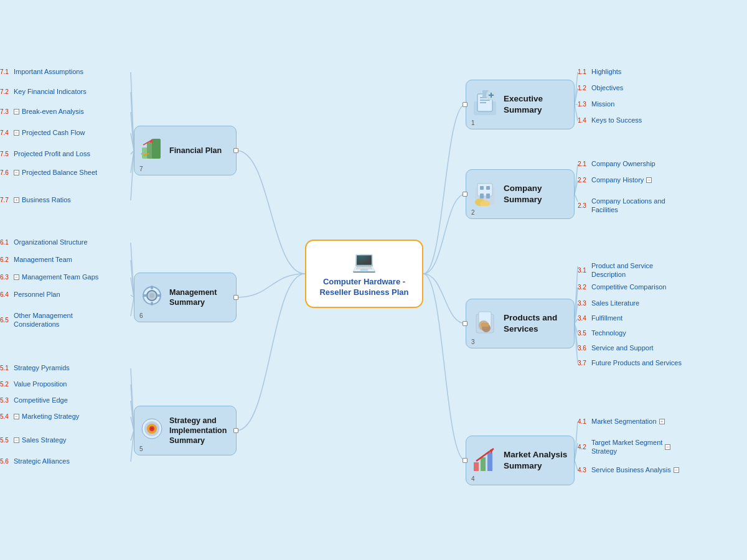 The width and height of the screenshot is (747, 560). I want to click on left-node-num-6: 6, so click(141, 316).